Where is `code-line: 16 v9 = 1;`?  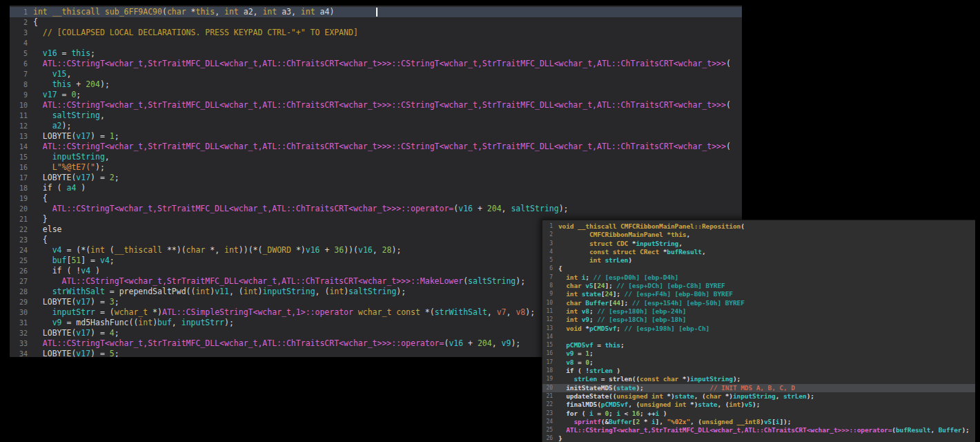
code-line: 16 v9 = 1; is located at coordinates (759, 354).